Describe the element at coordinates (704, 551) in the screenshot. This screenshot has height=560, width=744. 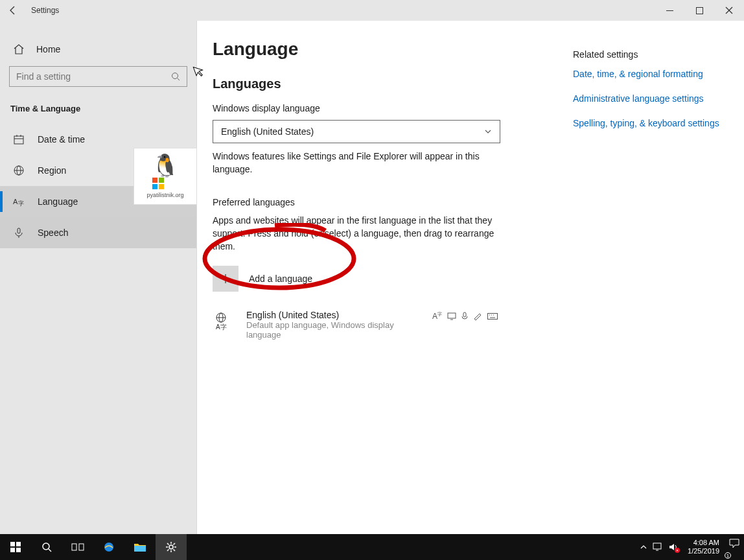
I see `clock-date: 1/25/2019` at that location.